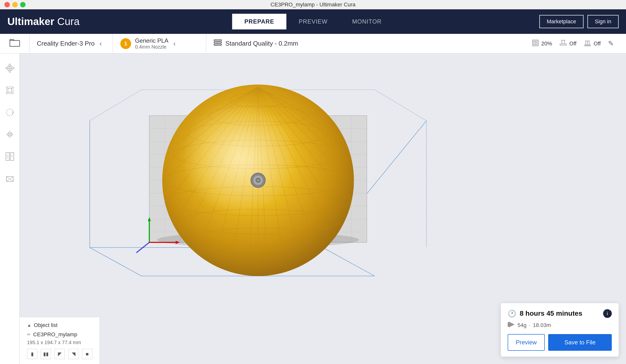 The width and height of the screenshot is (626, 364). I want to click on material-usage: 54g · 18.03m, so click(560, 325).